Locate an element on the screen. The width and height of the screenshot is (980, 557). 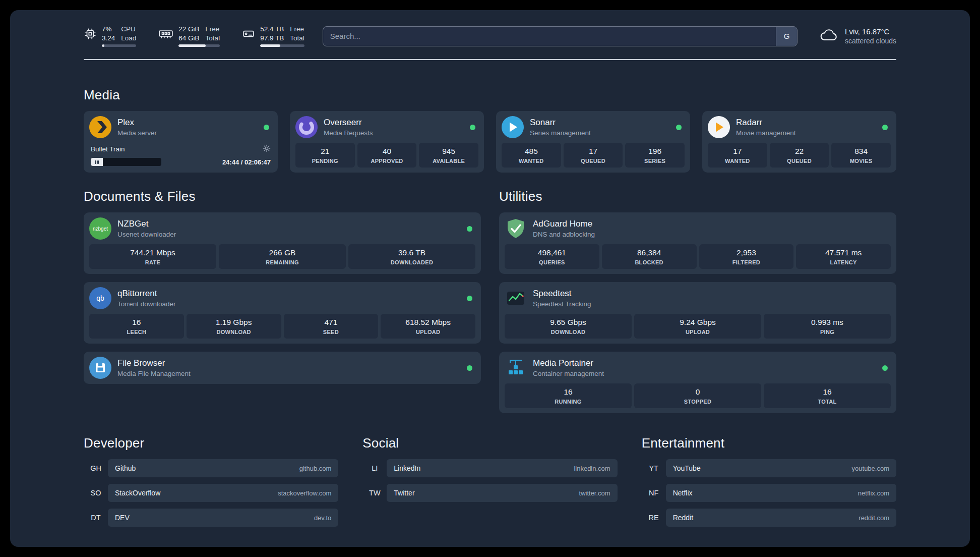
service-card-portainer: Media Portainer Container management 16 … is located at coordinates (698, 382).